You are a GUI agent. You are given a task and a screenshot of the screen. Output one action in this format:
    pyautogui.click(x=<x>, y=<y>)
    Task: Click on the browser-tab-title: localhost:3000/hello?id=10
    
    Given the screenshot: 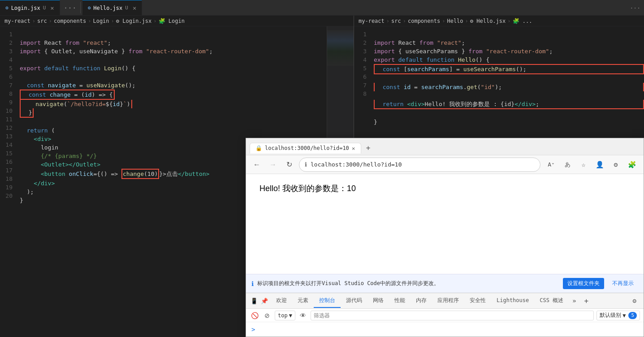 What is the action you would take?
    pyautogui.click(x=307, y=148)
    